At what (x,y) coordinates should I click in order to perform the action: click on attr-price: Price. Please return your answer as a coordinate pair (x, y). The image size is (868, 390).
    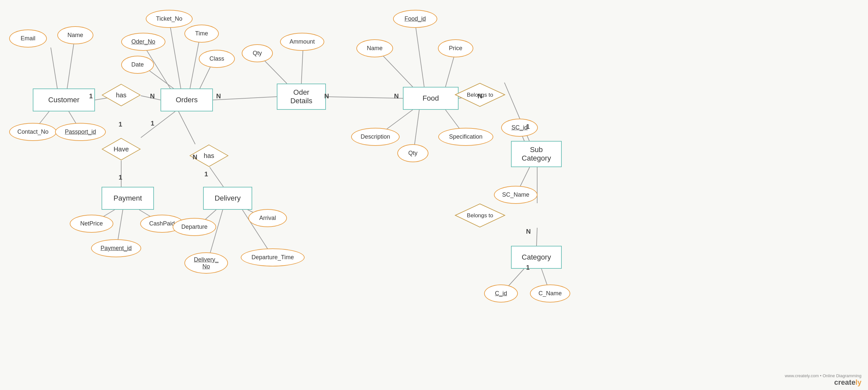
    Looking at the image, I should click on (456, 49).